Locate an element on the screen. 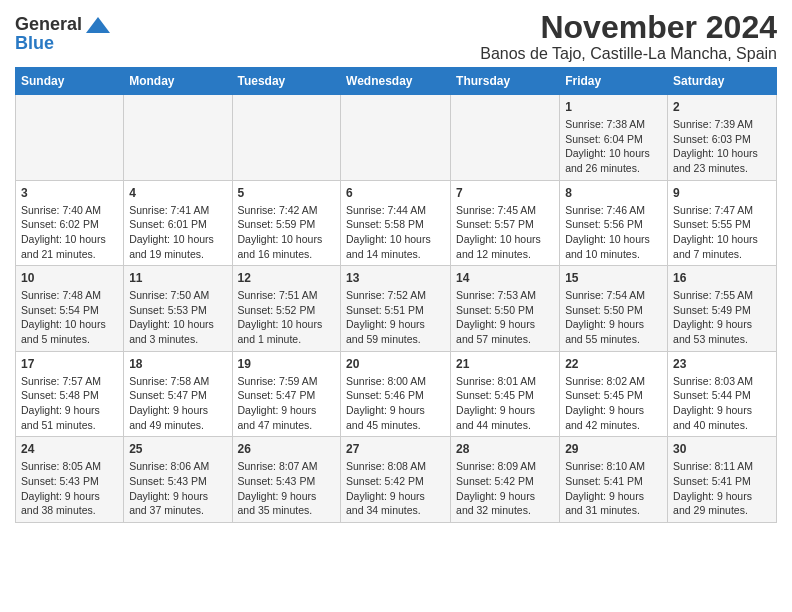  cell-info: Daylight: 9 hours and 34 minutes. is located at coordinates (396, 504).